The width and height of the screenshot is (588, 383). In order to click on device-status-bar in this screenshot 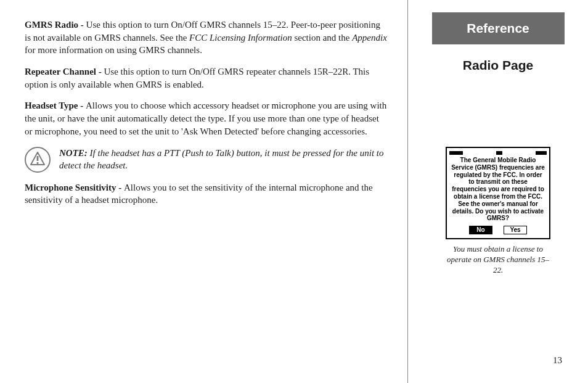, I will do `click(498, 153)`.